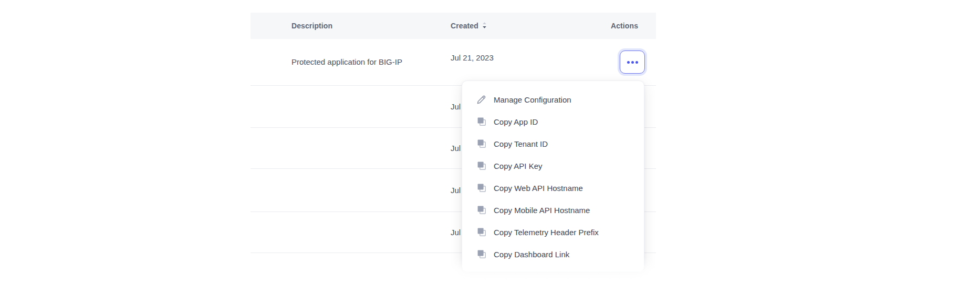 The image size is (980, 282). I want to click on menu-item-copy-web-api-hostname: Copy Web API Hostname, so click(553, 188).